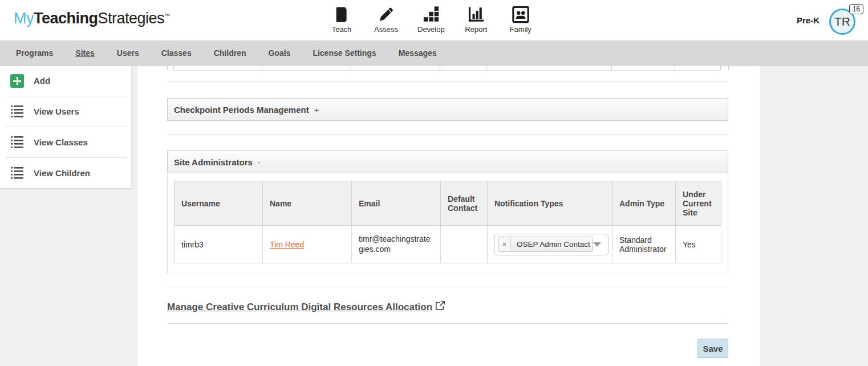  Describe the element at coordinates (84, 53) in the screenshot. I see `tab-sites: Sites` at that location.